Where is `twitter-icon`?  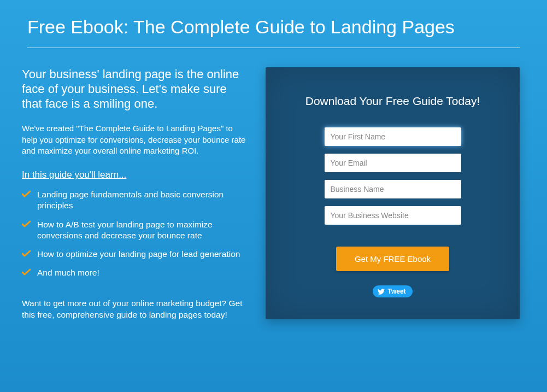
twitter-icon is located at coordinates (381, 292).